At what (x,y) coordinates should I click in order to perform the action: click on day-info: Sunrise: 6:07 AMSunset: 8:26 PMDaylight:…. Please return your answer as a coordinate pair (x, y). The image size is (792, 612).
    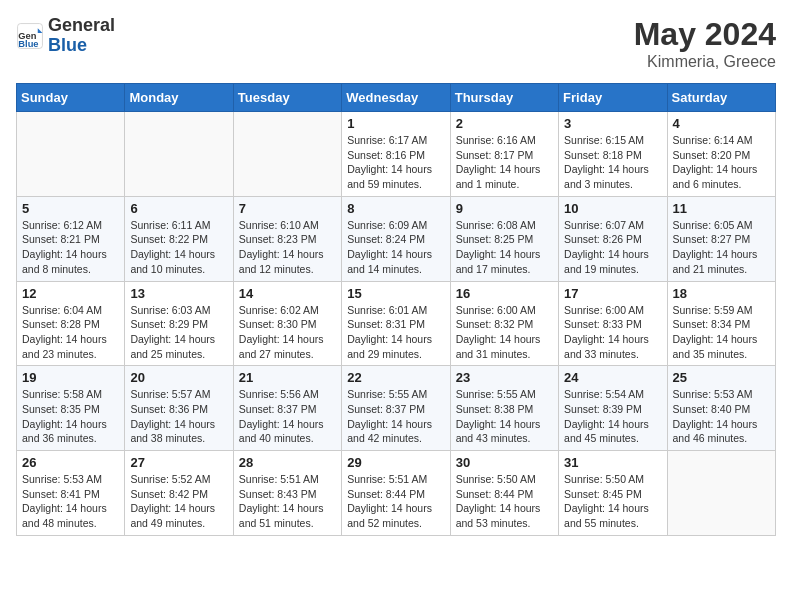
    Looking at the image, I should click on (612, 248).